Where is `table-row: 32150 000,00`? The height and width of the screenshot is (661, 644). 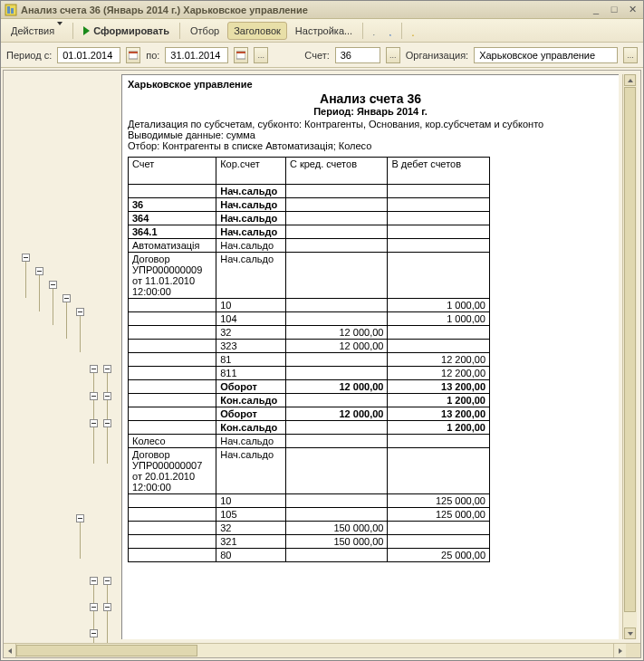 table-row: 32150 000,00 is located at coordinates (310, 529).